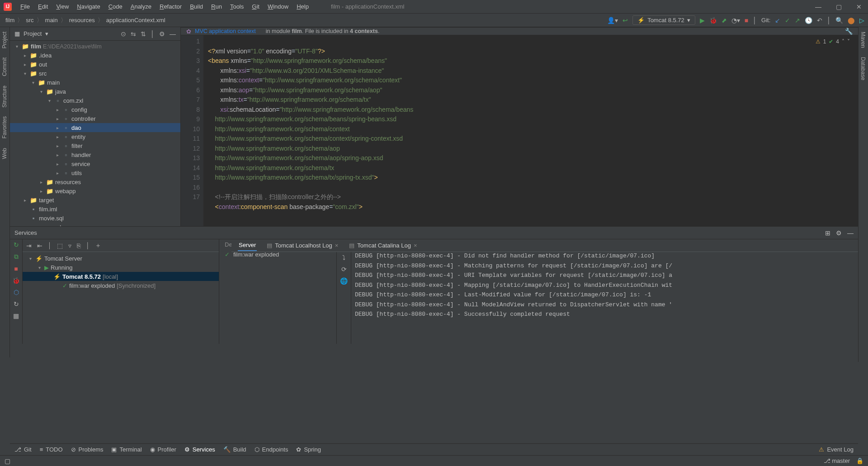 The image size is (868, 466). Describe the element at coordinates (163, 450) in the screenshot. I see `bottom-tab-profiler: ◉Profiler` at that location.